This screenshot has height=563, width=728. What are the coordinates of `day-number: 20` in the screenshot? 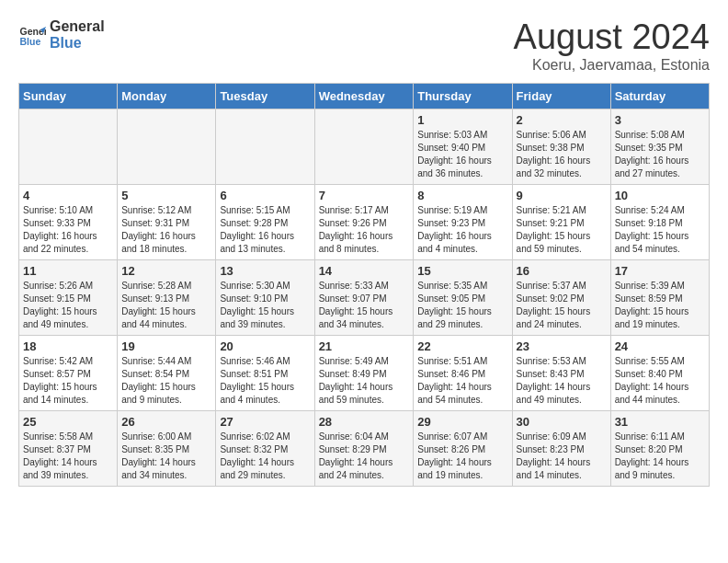 It's located at (265, 346).